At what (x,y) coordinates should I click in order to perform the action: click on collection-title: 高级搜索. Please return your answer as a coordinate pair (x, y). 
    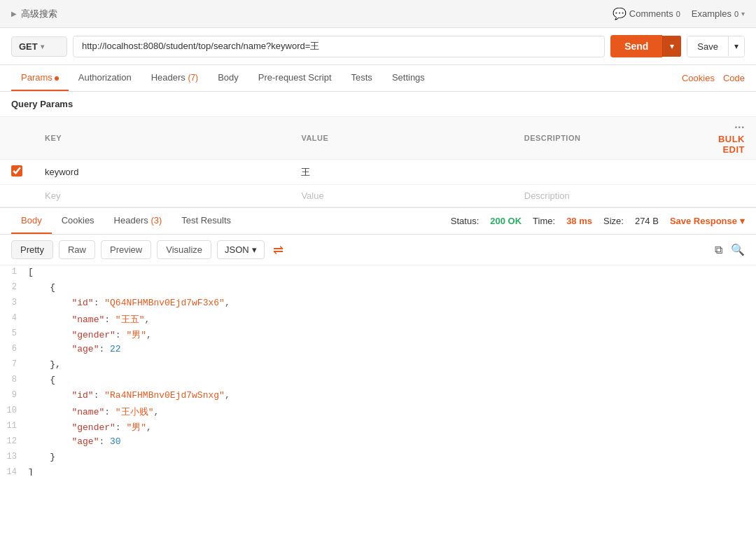
    Looking at the image, I should click on (39, 14).